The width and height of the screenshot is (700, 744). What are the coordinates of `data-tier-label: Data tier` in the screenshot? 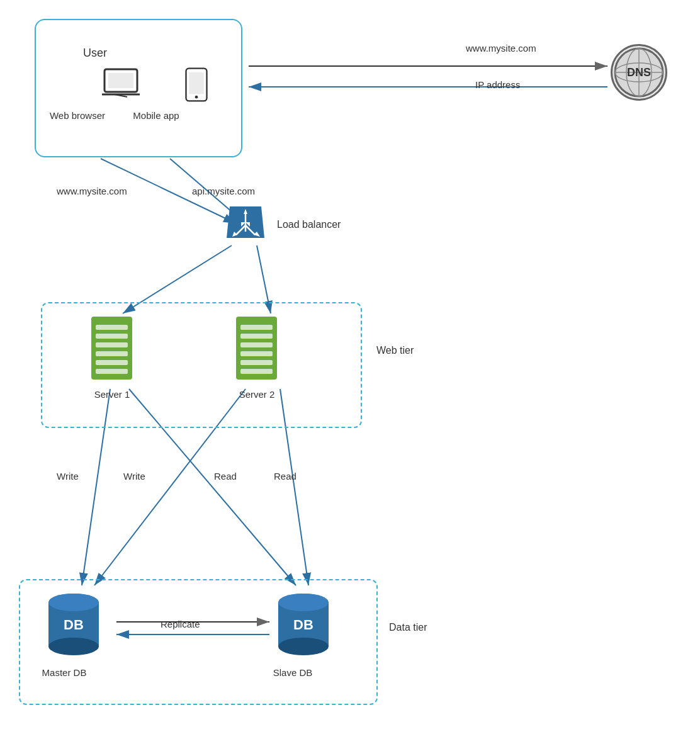 It's located at (408, 628).